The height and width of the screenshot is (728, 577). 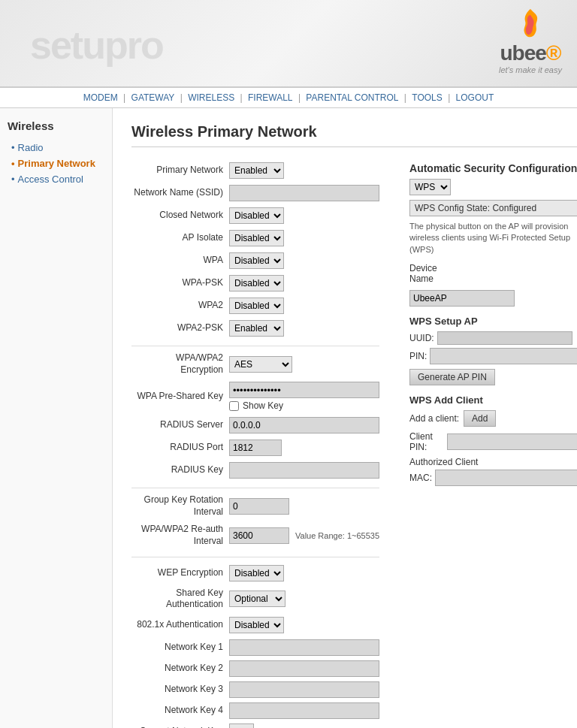 I want to click on pin-label: PIN:, so click(x=418, y=356).